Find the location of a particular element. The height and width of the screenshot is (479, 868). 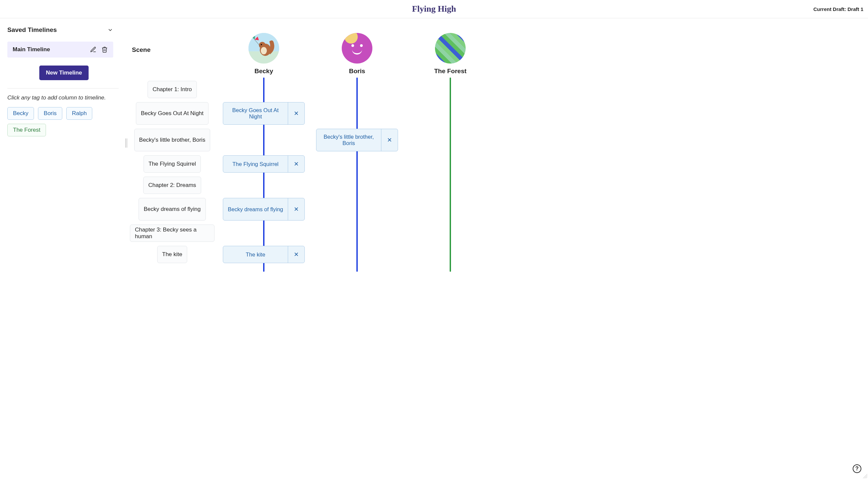

scene-row-slot: Chapter 3: Becky sees a human is located at coordinates (173, 233).